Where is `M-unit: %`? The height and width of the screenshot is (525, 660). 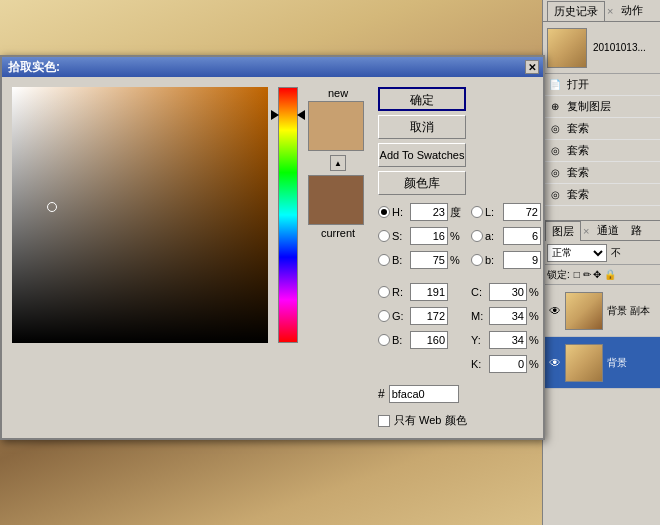
M-unit: % is located at coordinates (534, 316).